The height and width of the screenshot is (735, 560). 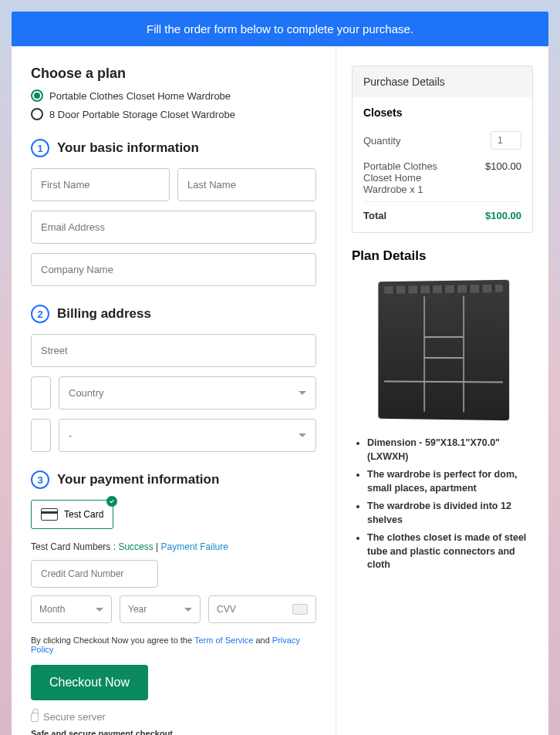 I want to click on zip-field, so click(x=41, y=435).